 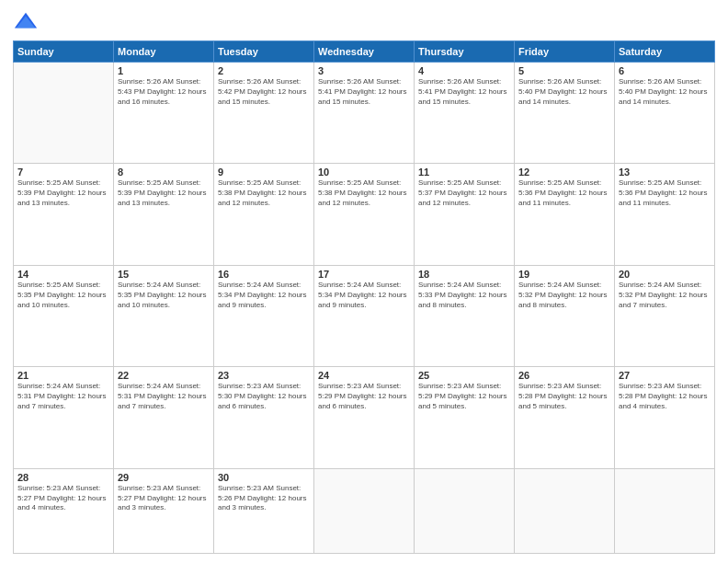 What do you see at coordinates (265, 214) in the screenshot?
I see `calendar-cell: 9Sunrise: 5:25 AM Sunset: 5:38 PM Daylig…` at bounding box center [265, 214].